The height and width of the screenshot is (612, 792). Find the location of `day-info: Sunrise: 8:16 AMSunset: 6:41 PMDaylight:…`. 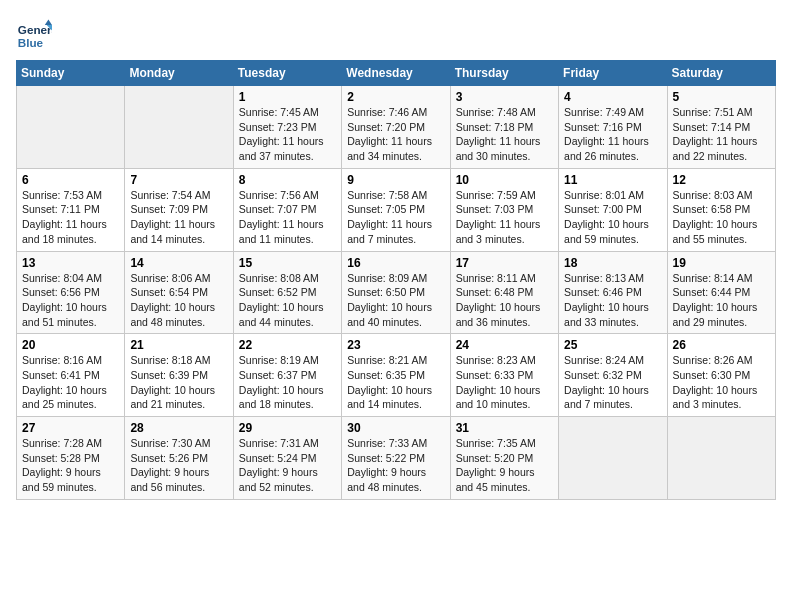

day-info: Sunrise: 8:16 AMSunset: 6:41 PMDaylight:… is located at coordinates (70, 382).